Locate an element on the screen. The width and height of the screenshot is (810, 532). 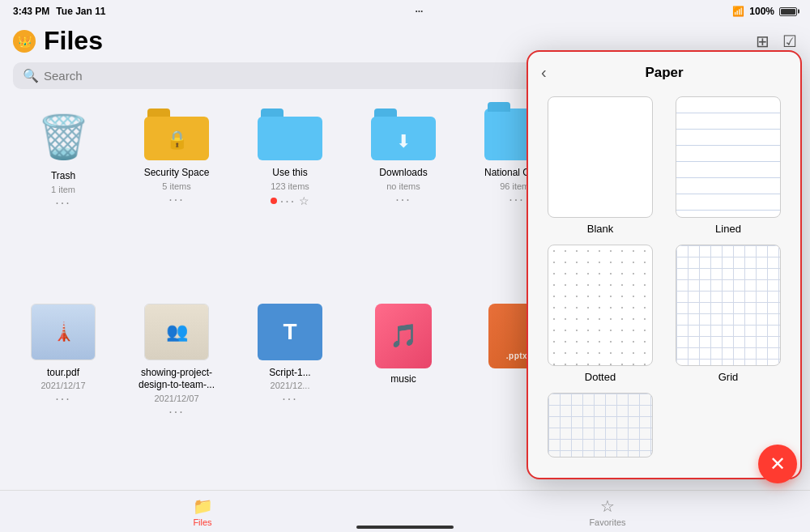
search-icon: 🔍 is located at coordinates (31, 76).